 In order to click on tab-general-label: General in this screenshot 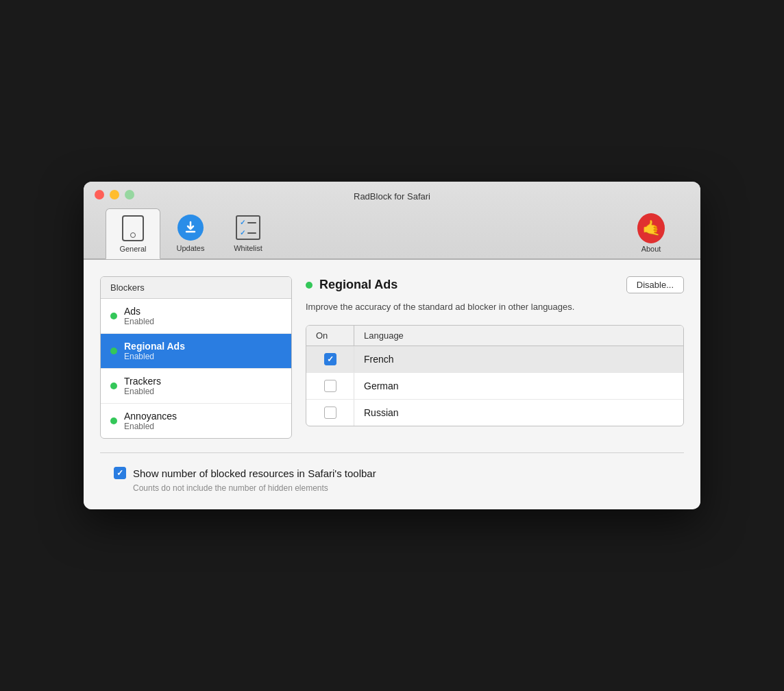, I will do `click(133, 249)`.